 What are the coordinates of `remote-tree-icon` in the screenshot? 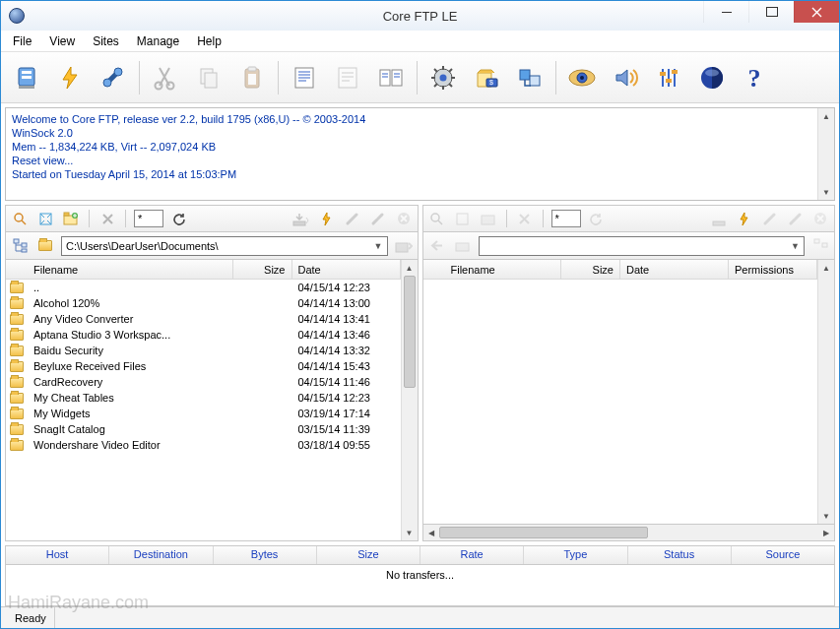 It's located at (820, 246).